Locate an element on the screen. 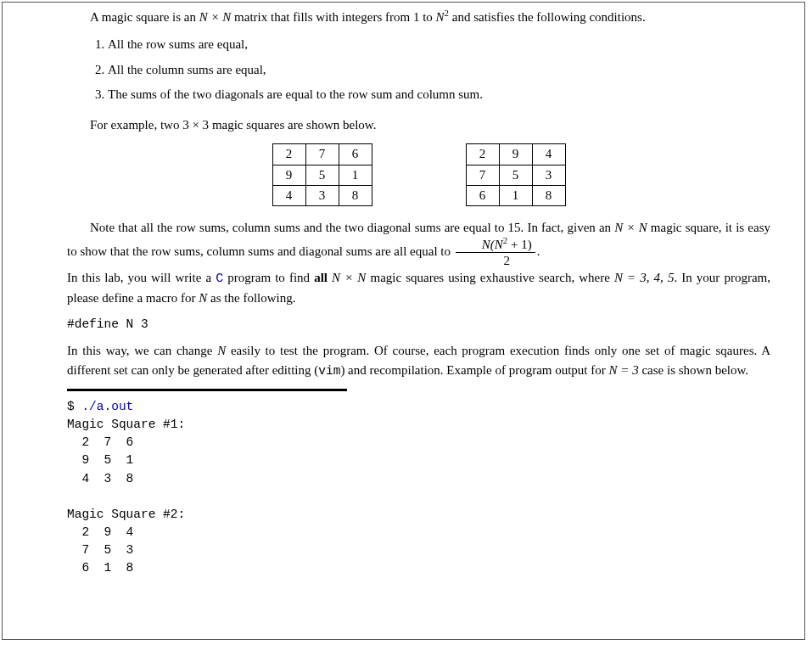 The width and height of the screenshot is (812, 645). example-intro: For example, two 3 × 3 magic squares are… is located at coordinates (419, 126).